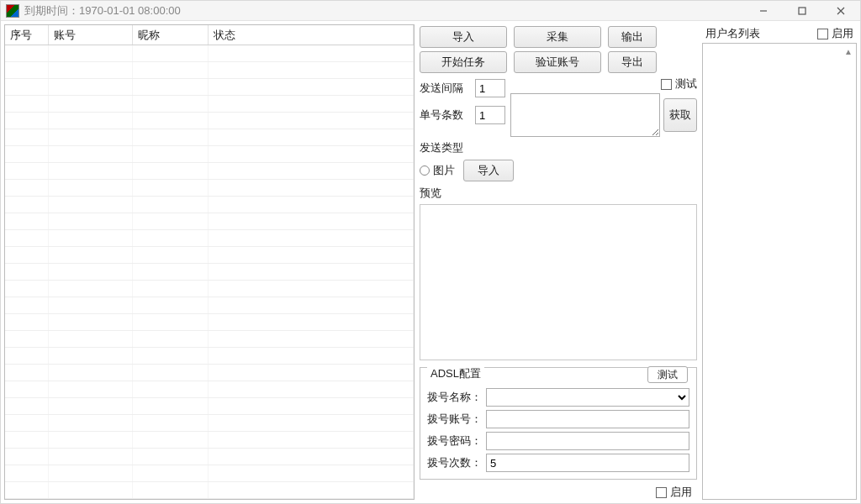  What do you see at coordinates (455, 463) in the screenshot?
I see `adsl-times-label: 拨号次数：` at bounding box center [455, 463].